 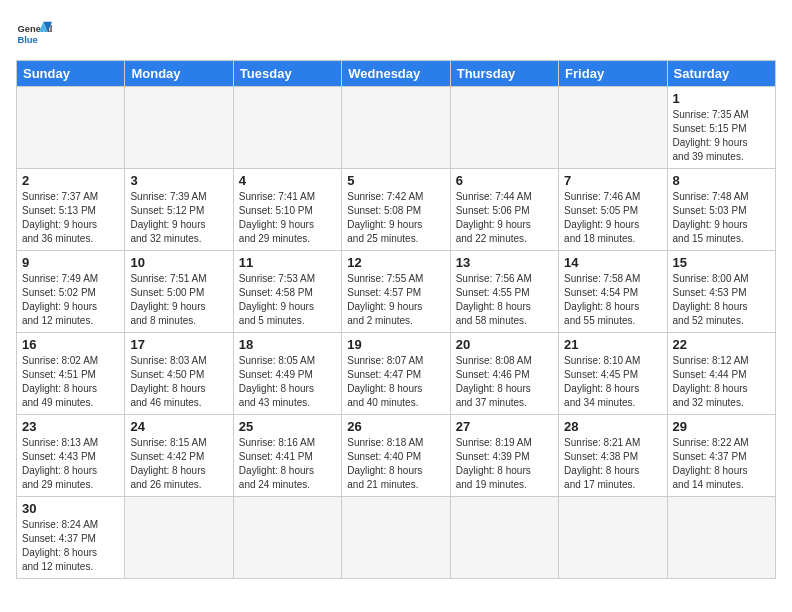 What do you see at coordinates (71, 374) in the screenshot?
I see `calendar-cell: 16Sunrise: 8:02 AM Sunset: 4:51 PM Dayli…` at bounding box center [71, 374].